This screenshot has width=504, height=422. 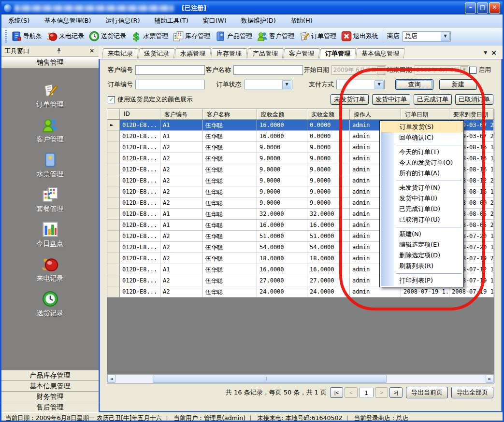 I want to click on context-menu-item: 刷新列表(R), so click(x=421, y=266).